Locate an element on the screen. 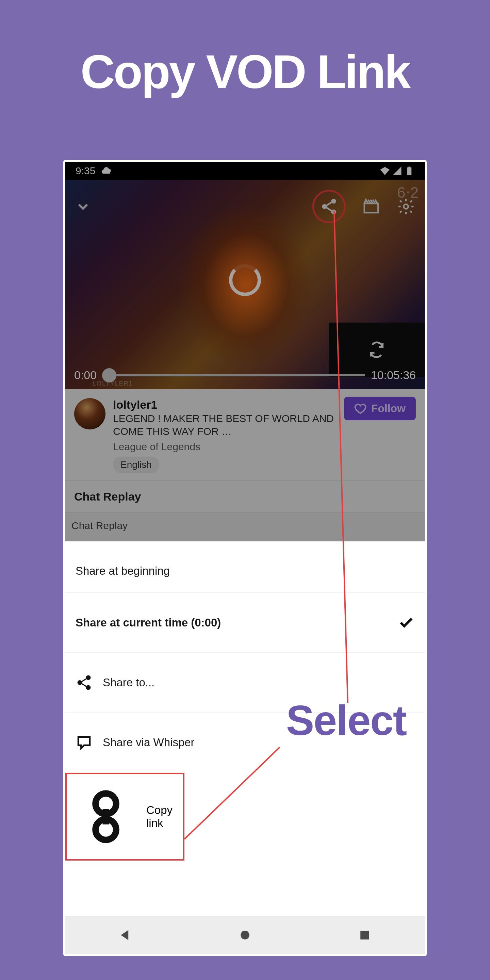 Image resolution: width=490 pixels, height=980 pixels. android-nav-bar is located at coordinates (245, 935).